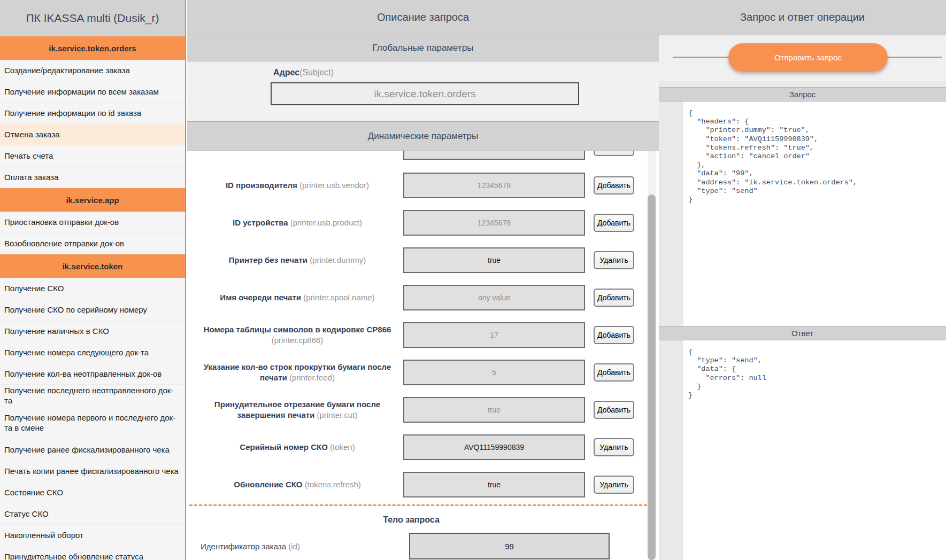  I want to click on partial-param-button, so click(614, 153).